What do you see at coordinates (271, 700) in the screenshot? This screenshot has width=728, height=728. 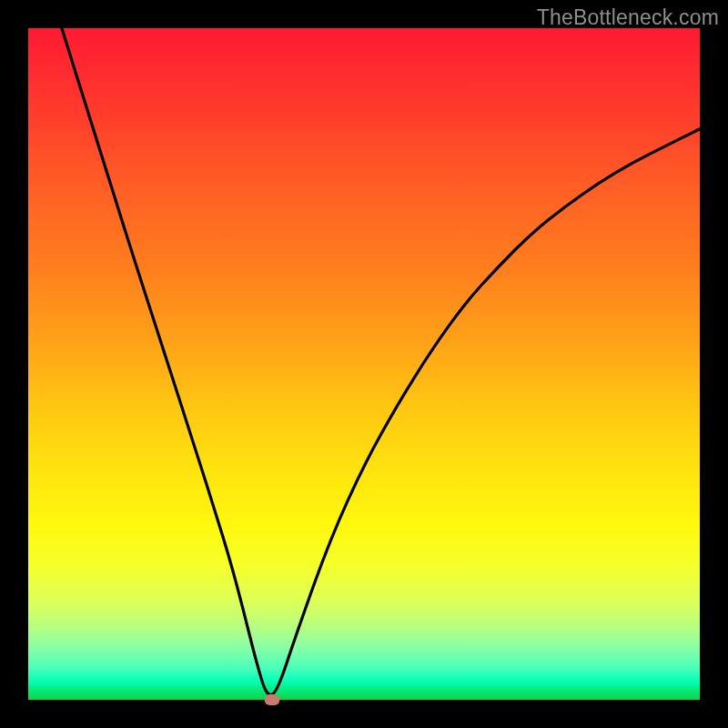 I see `optimal-point-marker` at bounding box center [271, 700].